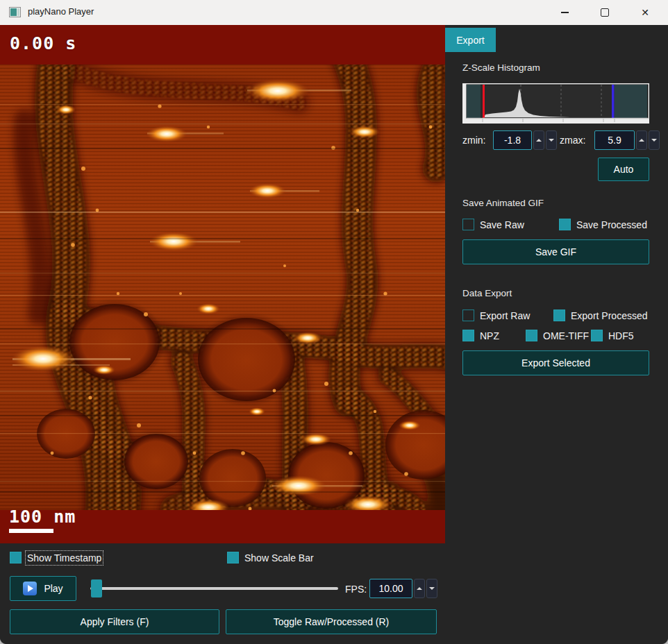  I want to click on slider-track, so click(214, 588).